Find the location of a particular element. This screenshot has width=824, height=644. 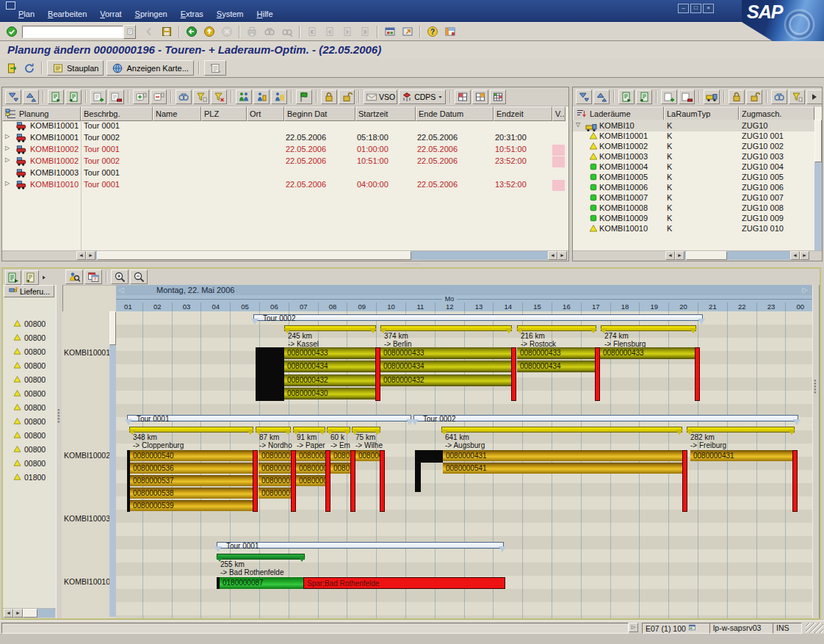

laderaeume-hscrollbar: ◄►◄► is located at coordinates (698, 256).